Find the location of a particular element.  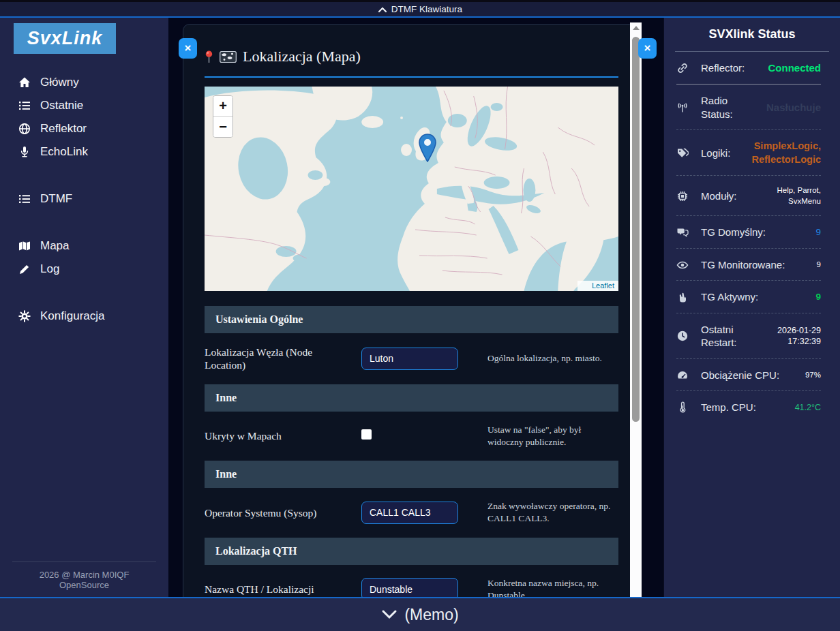

map-attribution: Leaflet is located at coordinates (598, 286).